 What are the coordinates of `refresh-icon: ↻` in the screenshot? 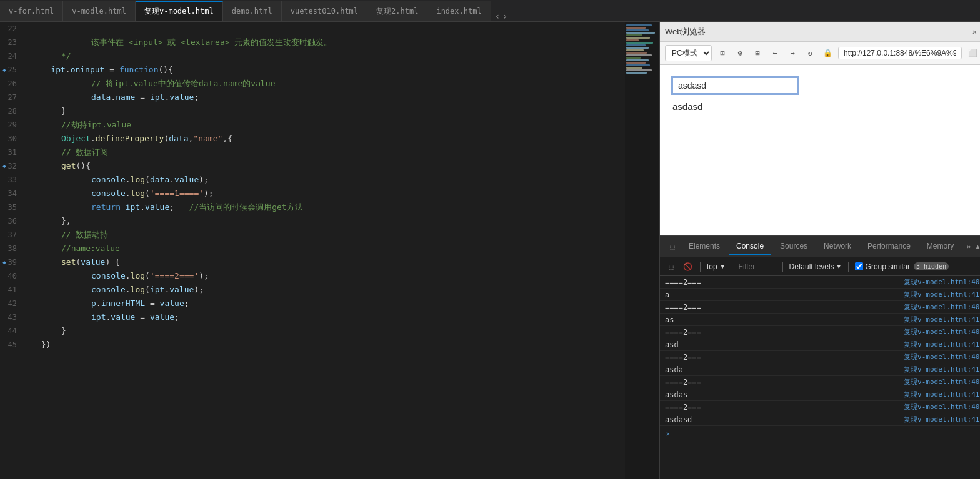 It's located at (810, 53).